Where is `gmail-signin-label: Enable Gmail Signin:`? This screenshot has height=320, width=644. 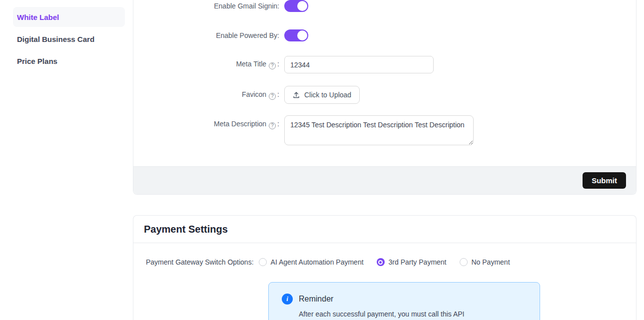 gmail-signin-label: Enable Gmail Signin: is located at coordinates (209, 6).